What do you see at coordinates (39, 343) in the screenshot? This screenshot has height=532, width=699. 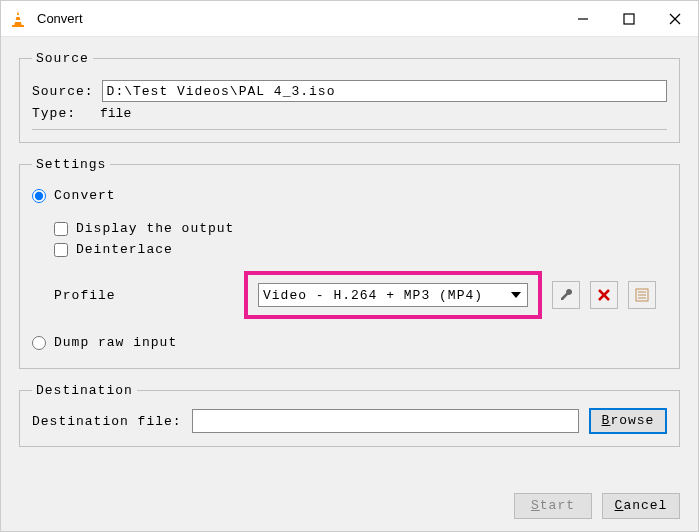 I see `dump-radio-input` at bounding box center [39, 343].